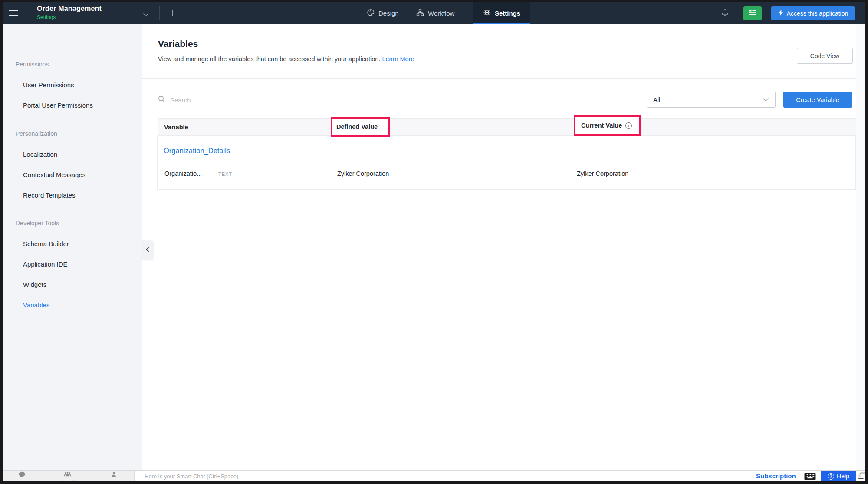 The width and height of the screenshot is (868, 484). Describe the element at coordinates (269, 59) in the screenshot. I see `page-description-text: View and manage all the variables that c…` at that location.